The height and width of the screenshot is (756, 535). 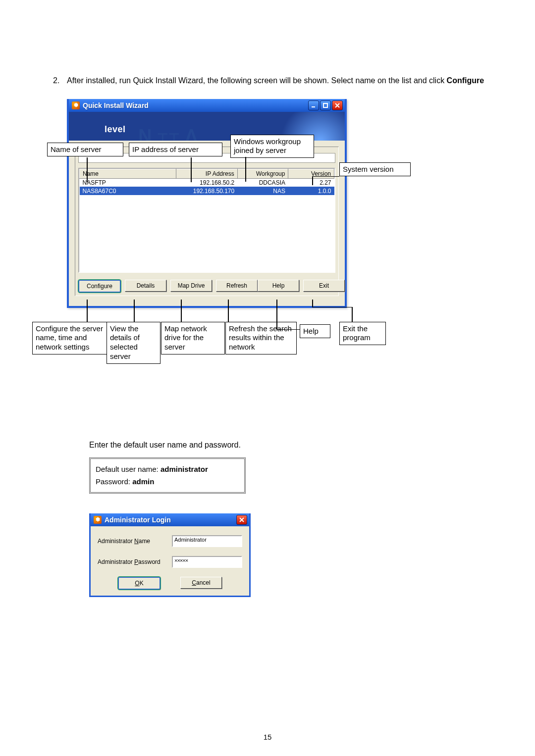 What do you see at coordinates (207, 105) in the screenshot?
I see `titlebar: ✽ Quick Install Wizard` at bounding box center [207, 105].